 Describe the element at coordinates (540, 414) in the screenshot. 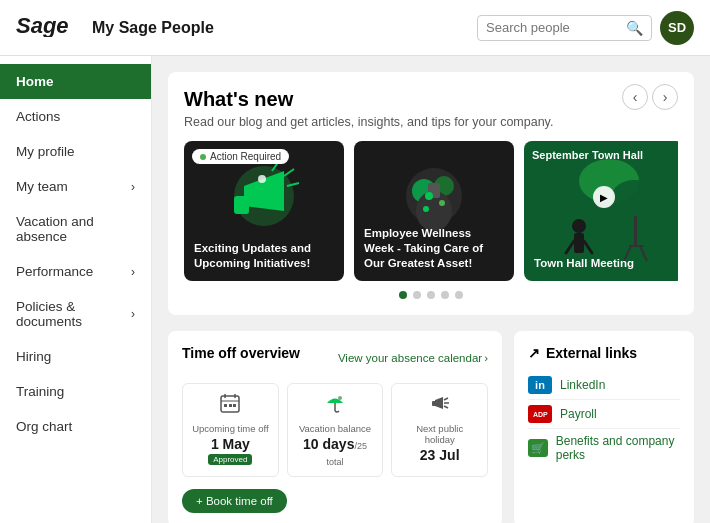

I see `payroll-icon: ADP` at that location.